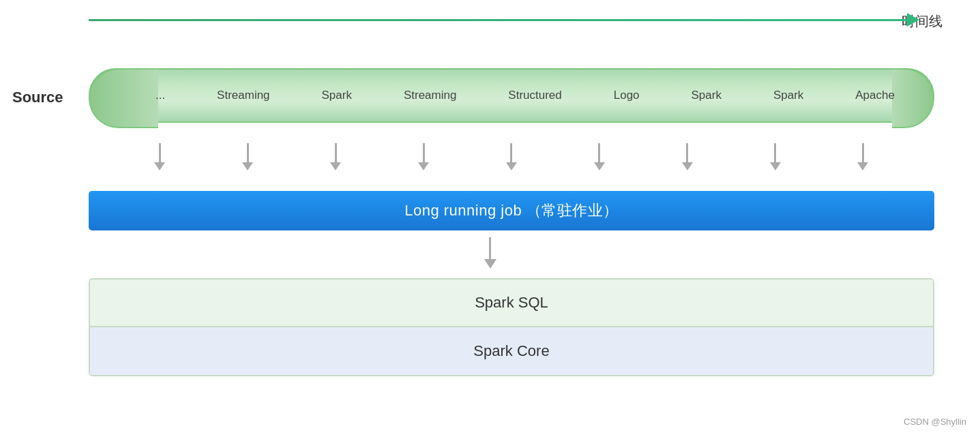 This screenshot has height=435, width=980. I want to click on pipe-item-5: Logo, so click(627, 95).